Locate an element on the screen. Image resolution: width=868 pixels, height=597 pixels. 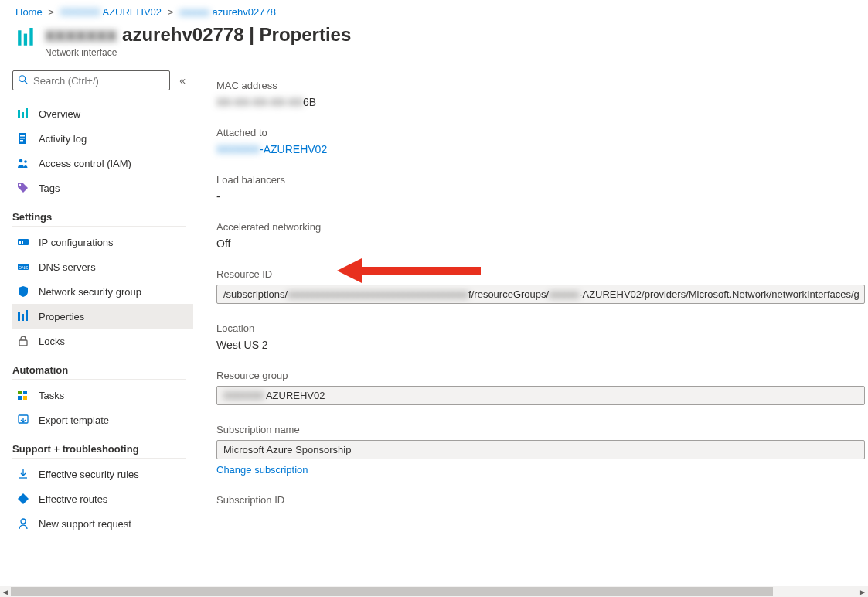
ip-config-icon is located at coordinates (23, 242).